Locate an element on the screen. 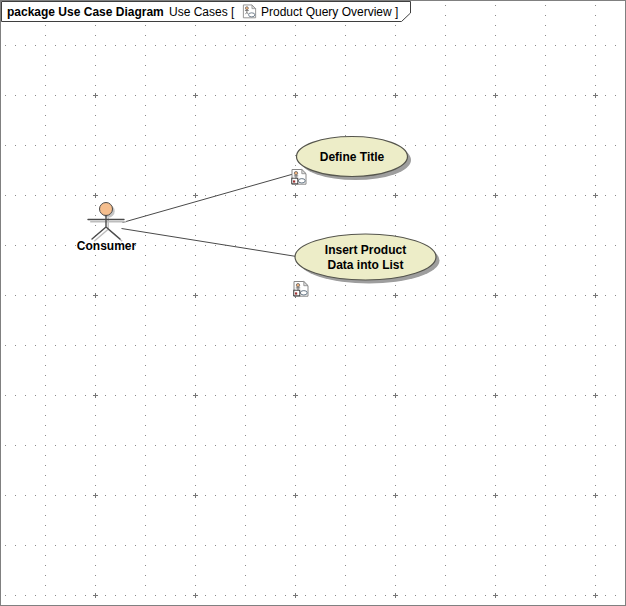 The height and width of the screenshot is (606, 626). usecase-insert-product-label-line2: Data into List is located at coordinates (365, 265).